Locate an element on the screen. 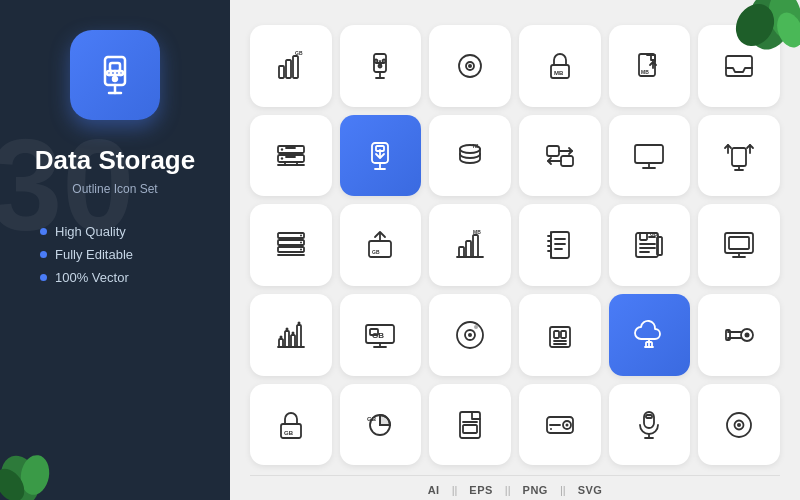 The image size is (800, 500). icon-server-stack is located at coordinates (291, 156).